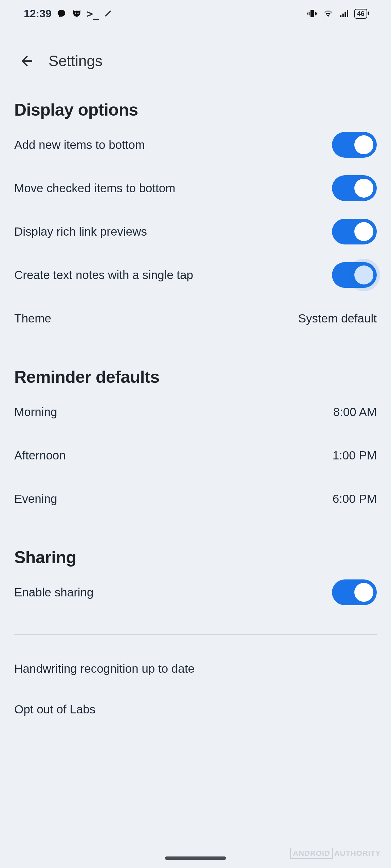  Describe the element at coordinates (196, 145) in the screenshot. I see `row-add-bottom: Add new items to bottom` at that location.